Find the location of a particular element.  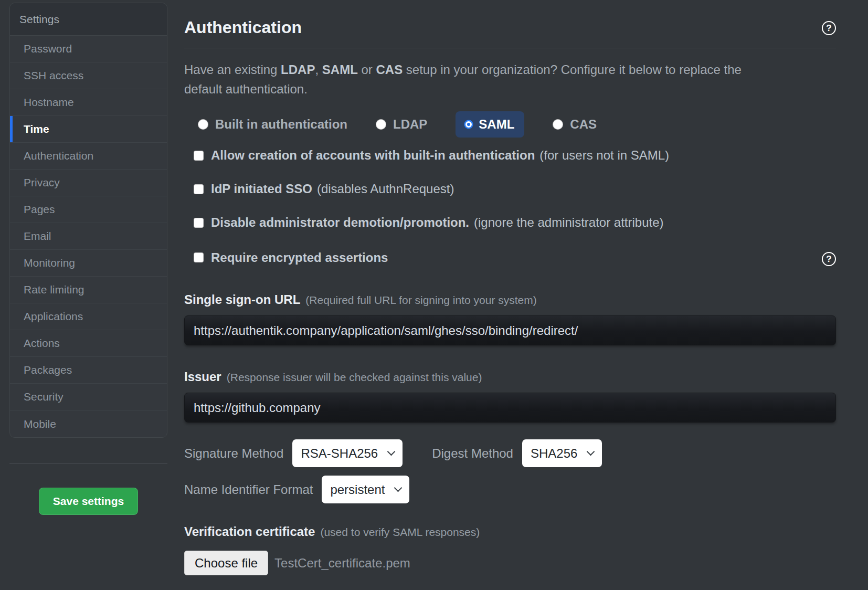

radio-saml: SAML is located at coordinates (490, 124).